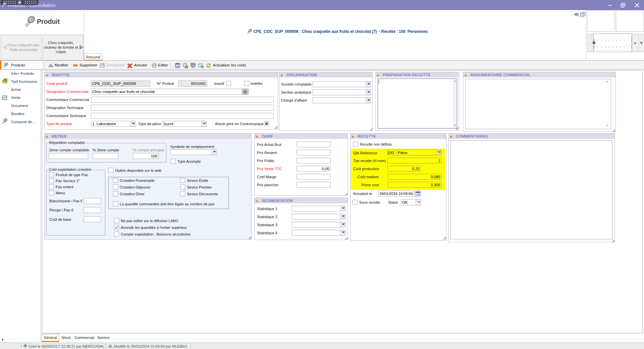 The width and height of the screenshot is (644, 349). Describe the element at coordinates (245, 92) in the screenshot. I see `svg-text: AB` at that location.